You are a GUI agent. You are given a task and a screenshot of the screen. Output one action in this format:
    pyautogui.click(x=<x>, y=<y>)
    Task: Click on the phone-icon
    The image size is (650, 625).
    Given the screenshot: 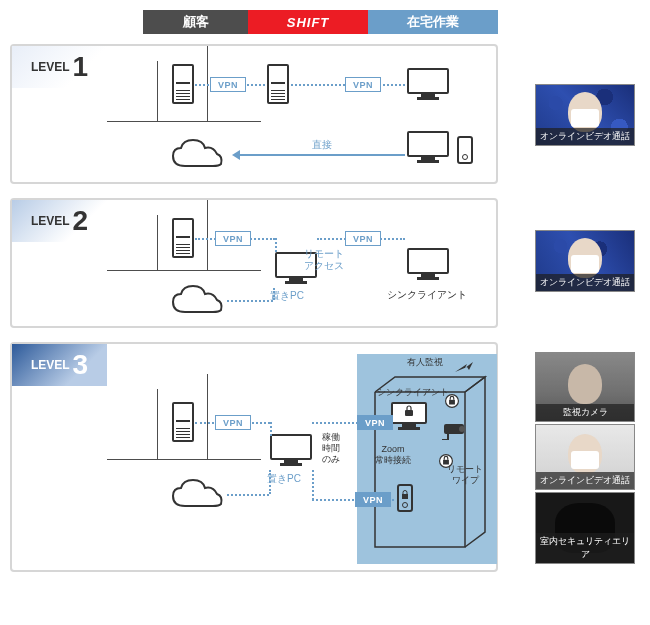 What is the action you would take?
    pyautogui.click(x=465, y=150)
    